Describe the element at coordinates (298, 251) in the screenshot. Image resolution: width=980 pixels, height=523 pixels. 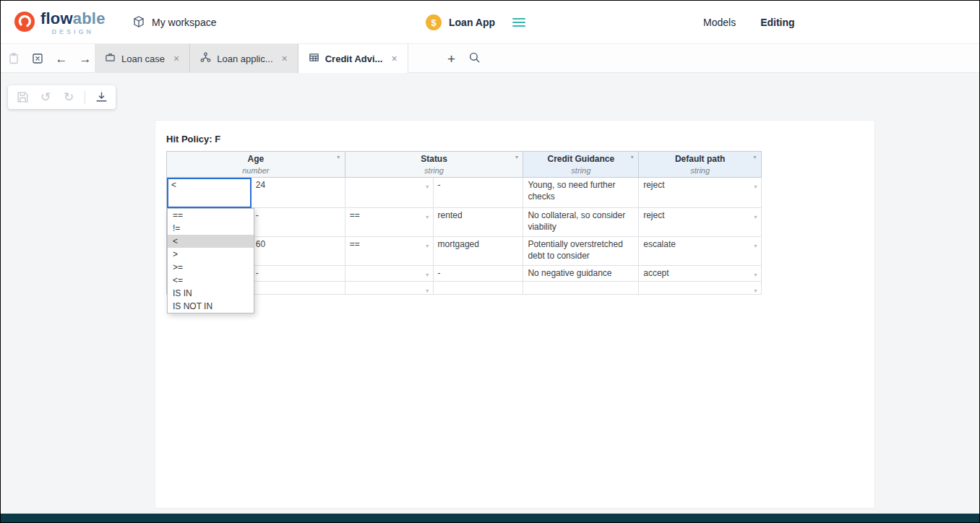
I see `cell-age-value: 60` at that location.